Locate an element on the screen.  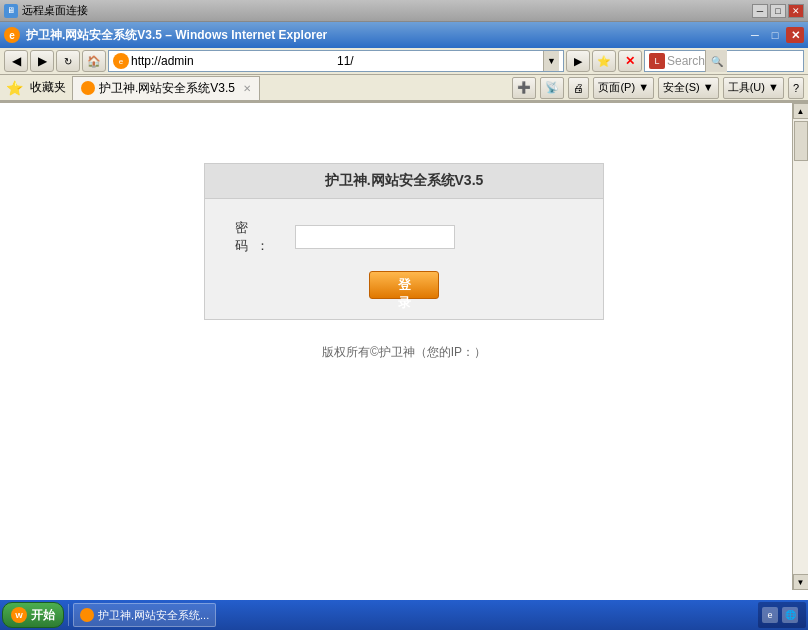
taskbar: W 开始 护卫神.网站安全系统... e 🌐 is located at coordinates (404, 615).